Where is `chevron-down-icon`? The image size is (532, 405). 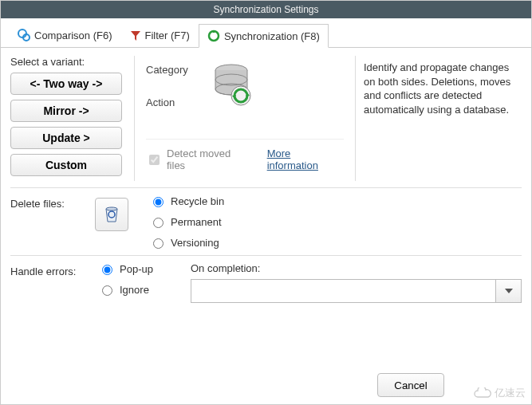 chevron-down-icon is located at coordinates (509, 291).